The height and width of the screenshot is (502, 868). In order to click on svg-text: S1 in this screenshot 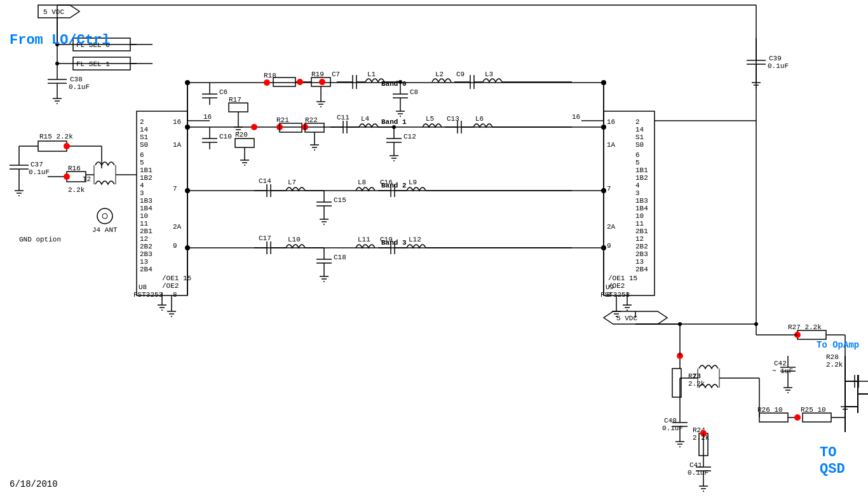, I will do `click(144, 137)`.